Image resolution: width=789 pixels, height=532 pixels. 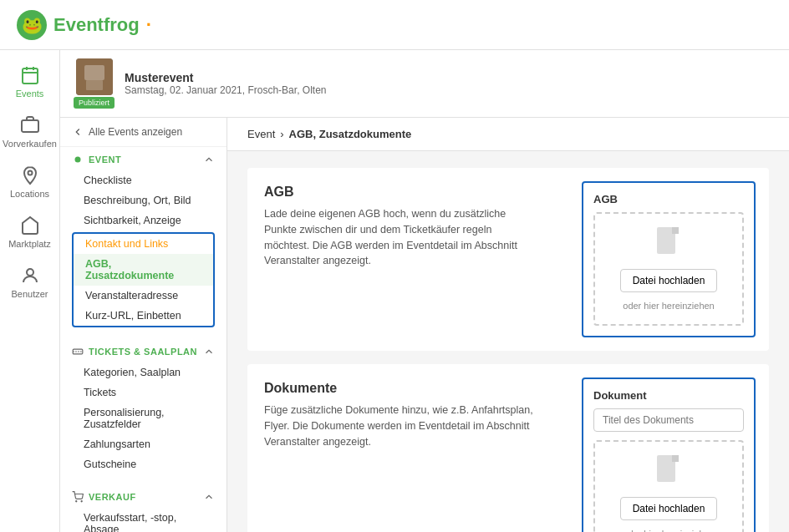 What do you see at coordinates (400, 192) in the screenshot?
I see `agb-title: AGB` at bounding box center [400, 192].